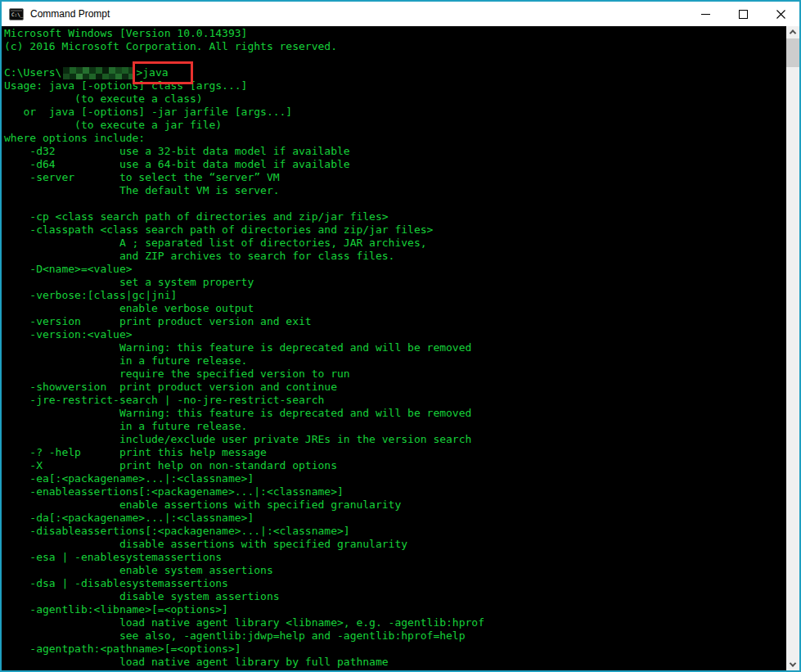 The width and height of the screenshot is (801, 672). I want to click on terminal-line: -classpath <class search path of directo…, so click(395, 230).